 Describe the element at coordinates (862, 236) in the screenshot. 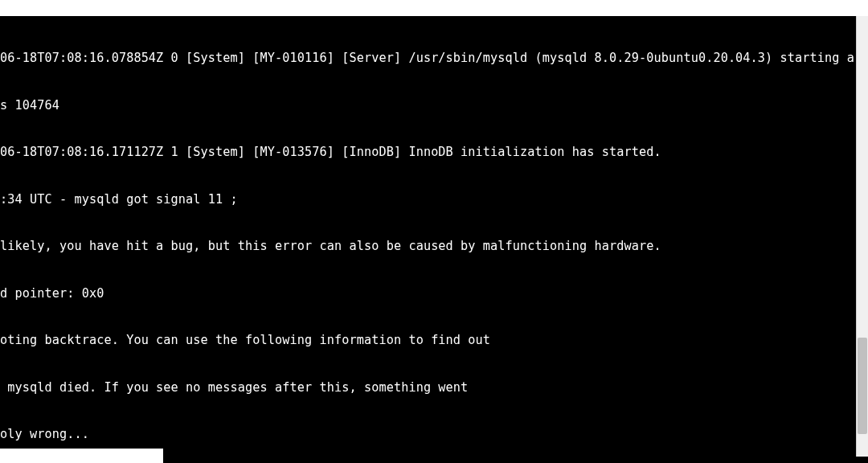

I see `scrollbar-track` at that location.